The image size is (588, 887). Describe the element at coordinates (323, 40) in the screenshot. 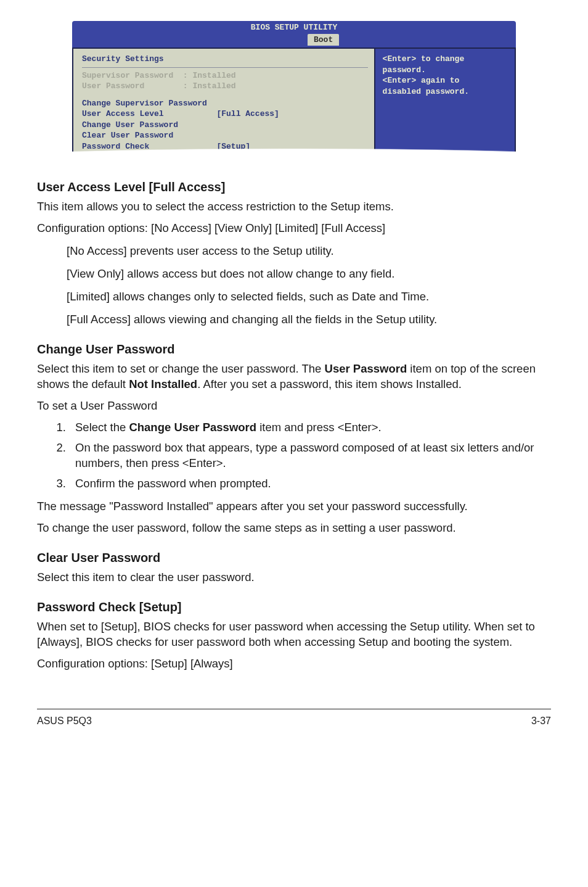

I see `bios-tab-boot: Boot` at that location.